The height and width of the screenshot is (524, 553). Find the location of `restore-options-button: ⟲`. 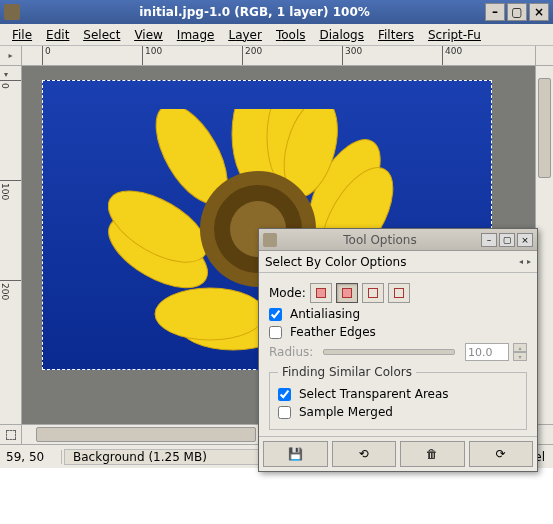

restore-options-button: ⟲ is located at coordinates (364, 454).